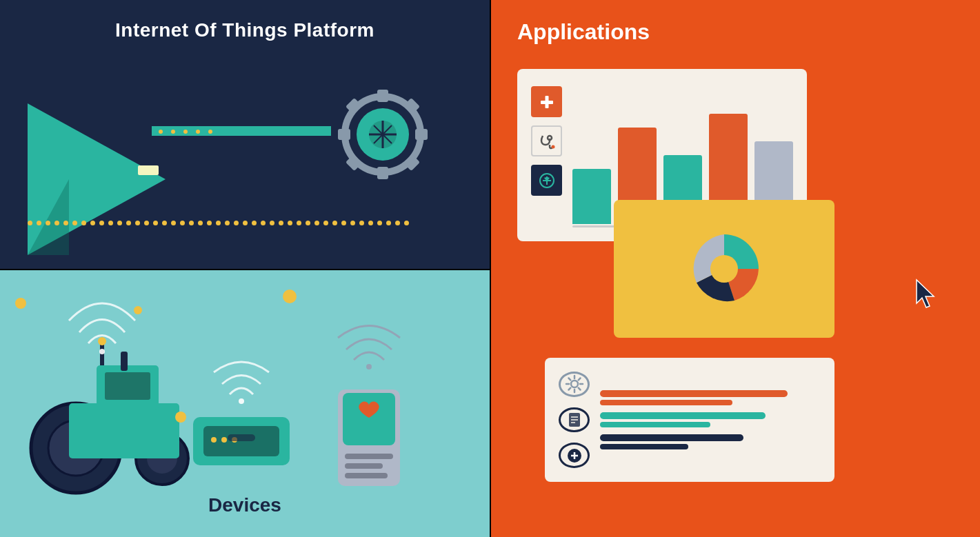 This screenshot has height=537, width=980. Describe the element at coordinates (690, 420) in the screenshot. I see `bottom-card` at that location.